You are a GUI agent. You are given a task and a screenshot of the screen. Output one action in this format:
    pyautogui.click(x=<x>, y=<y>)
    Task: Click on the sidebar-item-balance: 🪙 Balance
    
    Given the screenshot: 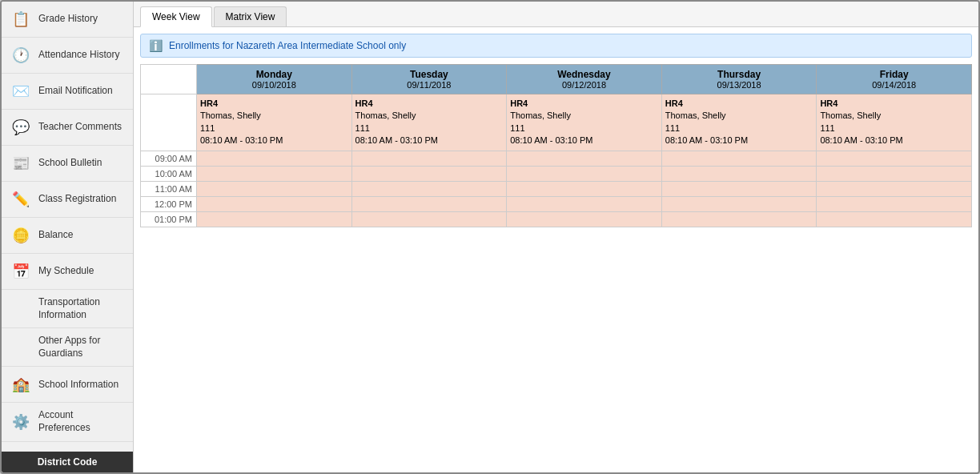 What is the action you would take?
    pyautogui.click(x=67, y=235)
    